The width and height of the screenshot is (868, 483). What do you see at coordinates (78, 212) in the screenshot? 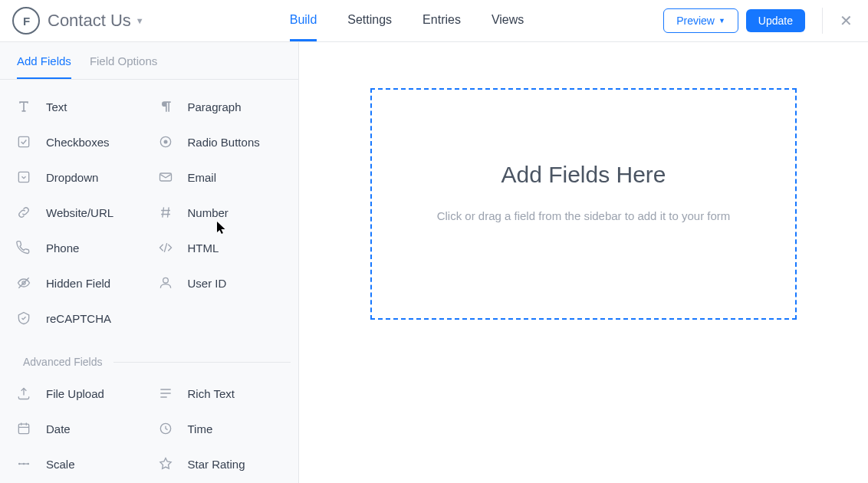
I see `field-website-url: Website/URL` at bounding box center [78, 212].